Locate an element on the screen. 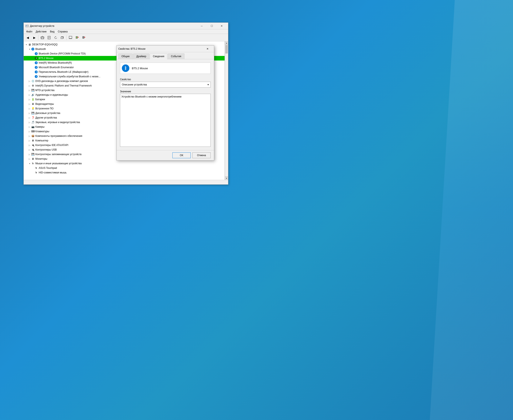  expand-keyboards: ▷ is located at coordinates (30, 131).